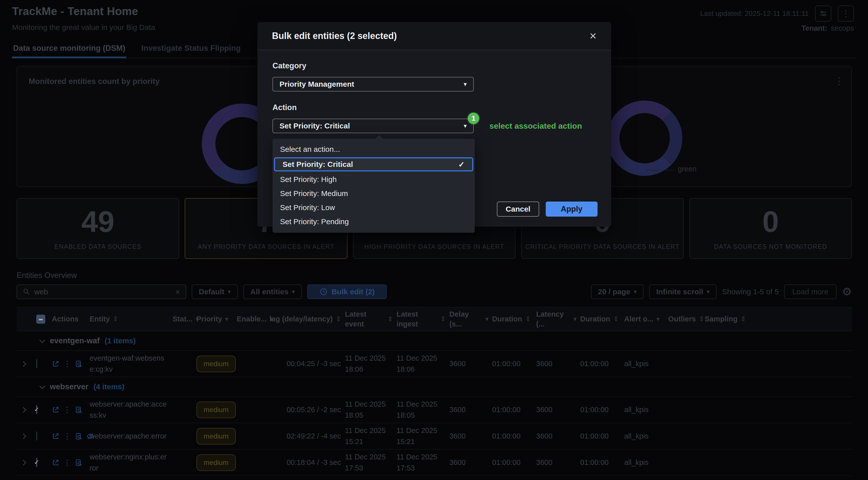  I want to click on more-menu-button: ⋮, so click(846, 13).